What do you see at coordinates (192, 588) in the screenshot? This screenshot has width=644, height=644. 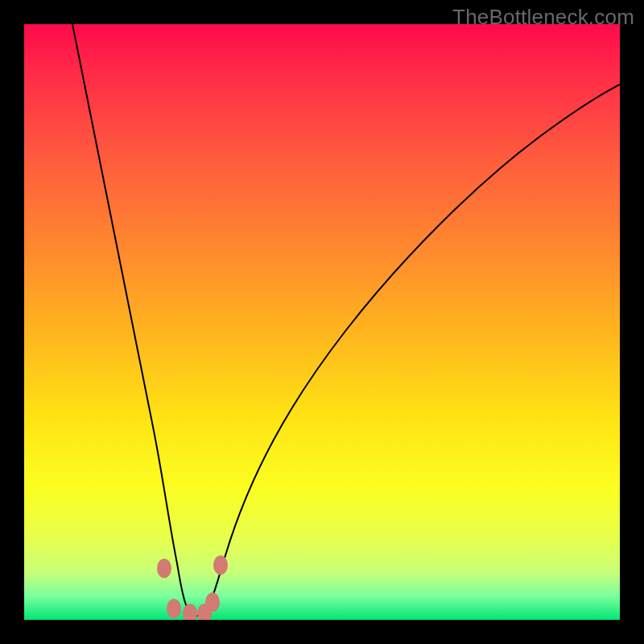 I see `marker-group` at bounding box center [192, 588].